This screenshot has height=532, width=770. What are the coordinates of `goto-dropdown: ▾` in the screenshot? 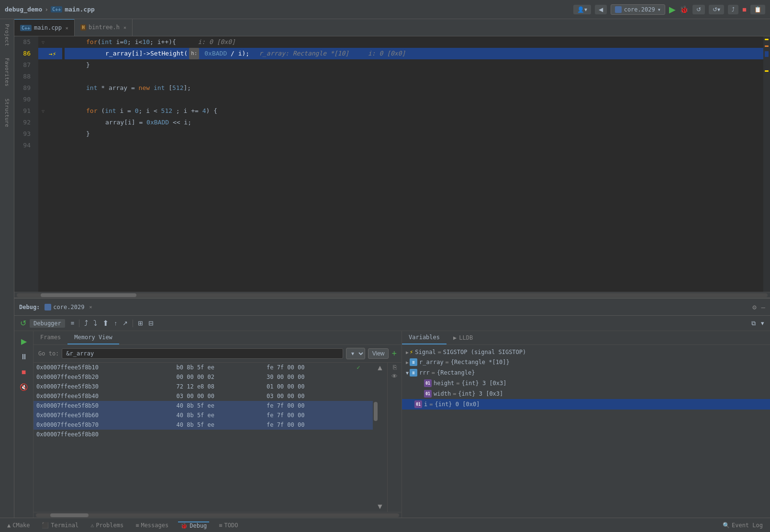 It's located at (356, 354).